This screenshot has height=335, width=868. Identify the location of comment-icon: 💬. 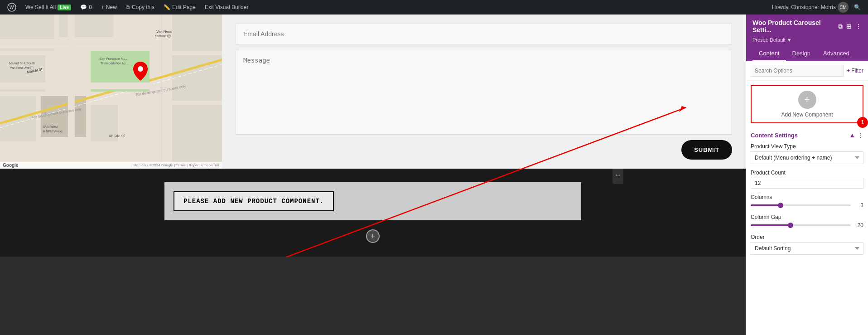
(83, 7).